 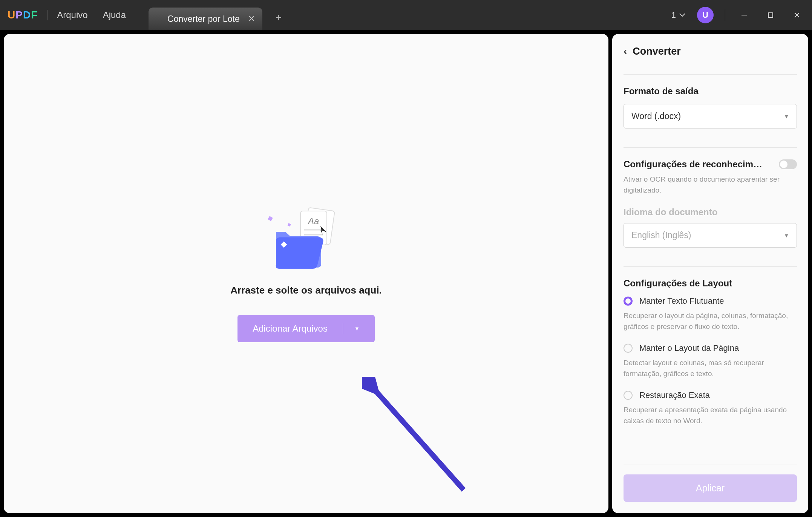 What do you see at coordinates (679, 15) in the screenshot?
I see `tab-count-dropdown: 1` at bounding box center [679, 15].